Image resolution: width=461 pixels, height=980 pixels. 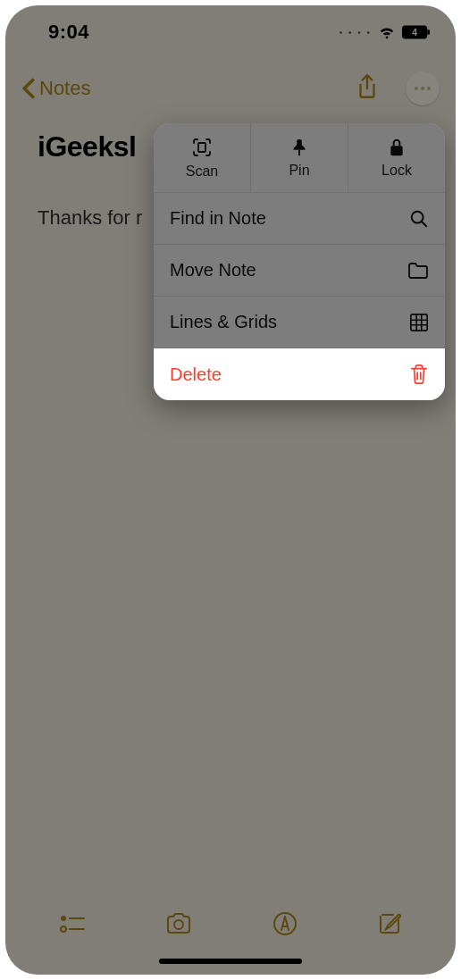 What do you see at coordinates (55, 88) in the screenshot?
I see `back-button: Notes` at bounding box center [55, 88].